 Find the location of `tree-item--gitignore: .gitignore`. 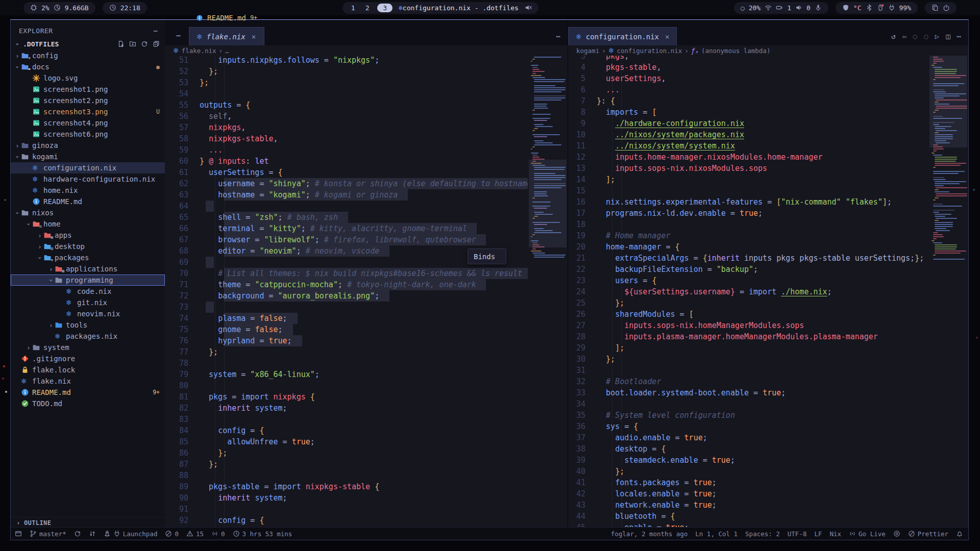

tree-item--gitignore: .gitignore is located at coordinates (88, 359).